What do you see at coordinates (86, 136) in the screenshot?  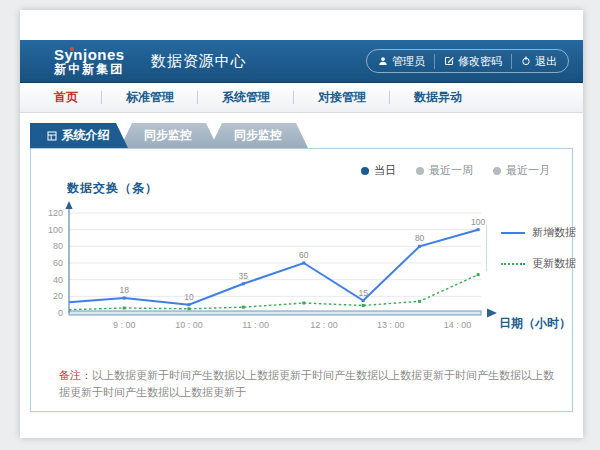 I see `tab-label: 系统介绍` at bounding box center [86, 136].